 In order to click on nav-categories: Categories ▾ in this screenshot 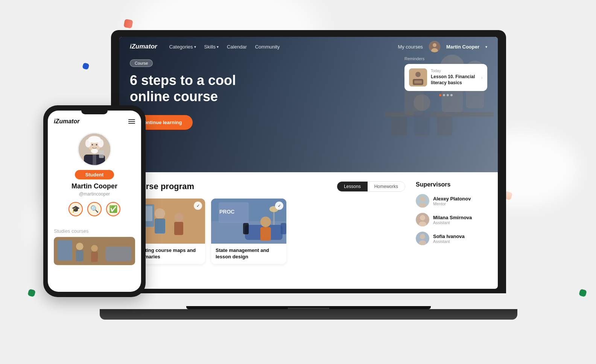, I will do `click(183, 47)`.